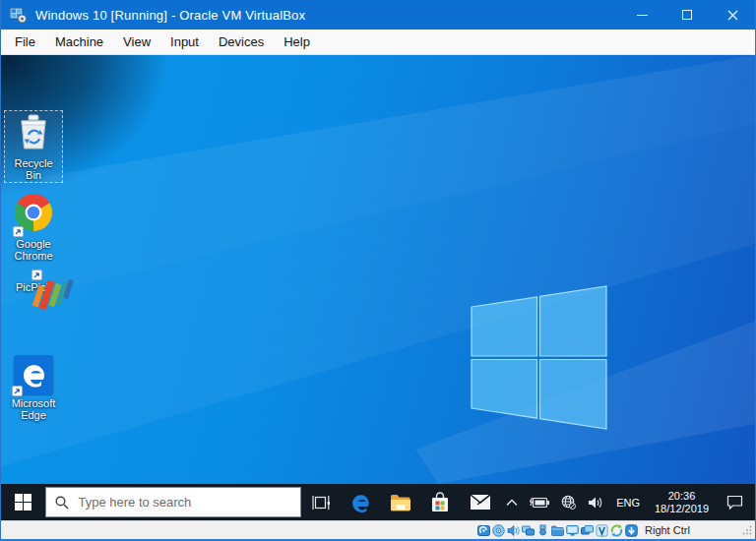 This screenshot has height=541, width=756. Describe the element at coordinates (587, 531) in the screenshot. I see `recording-icon` at that location.